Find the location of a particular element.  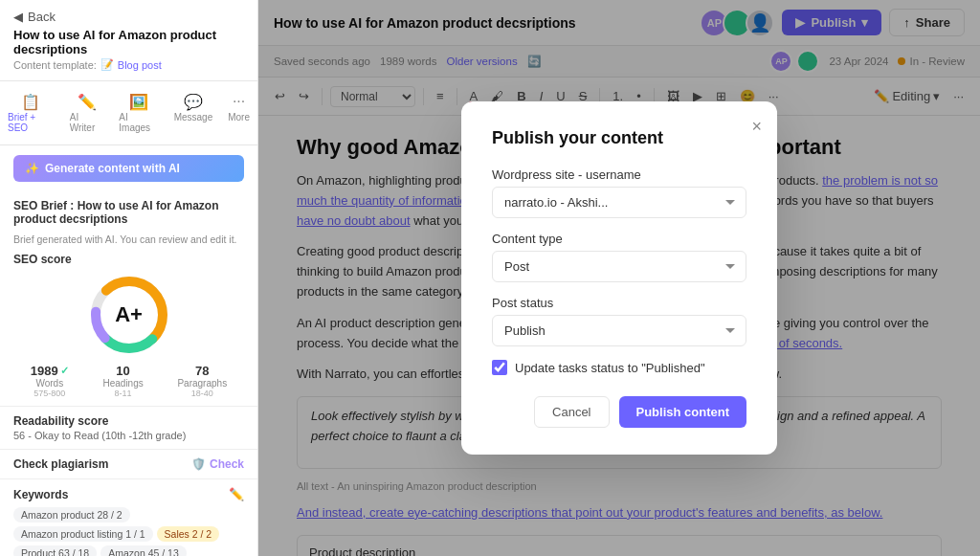

more-label: More is located at coordinates (239, 117).